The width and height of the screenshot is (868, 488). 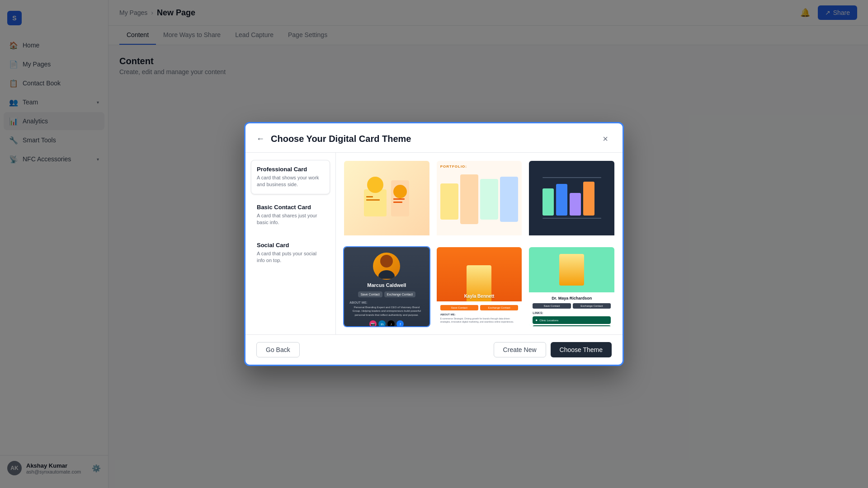 I want to click on preview-card-maya: Dr. Maya Richardson Save Contact Exchang…, so click(x=571, y=286).